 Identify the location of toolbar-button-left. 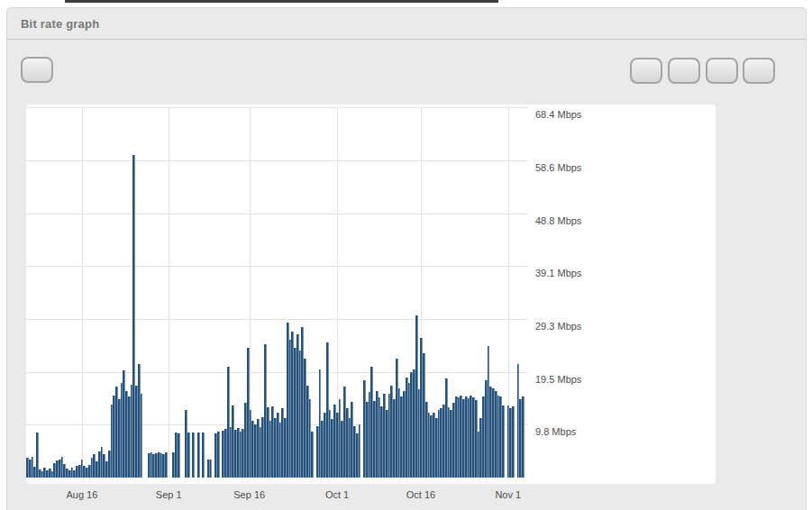
(37, 70).